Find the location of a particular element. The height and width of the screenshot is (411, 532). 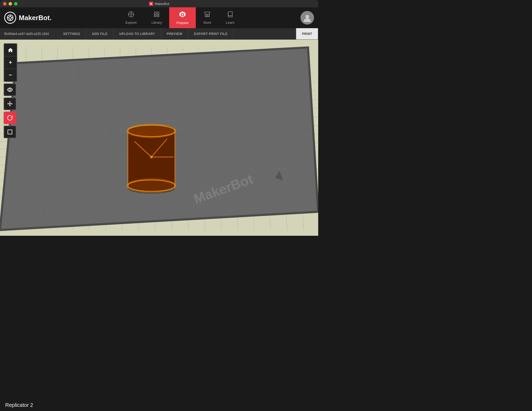

nav-items: Explore Library is located at coordinates (180, 18).